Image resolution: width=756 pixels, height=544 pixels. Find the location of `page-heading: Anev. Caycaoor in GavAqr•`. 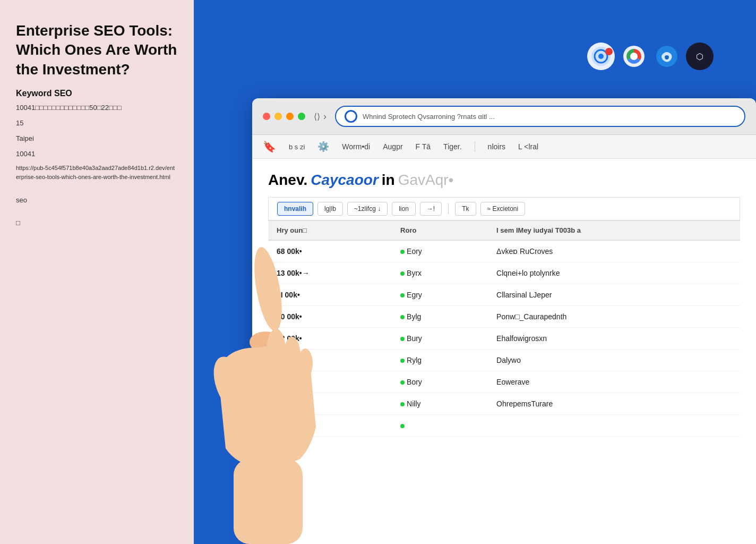

page-heading: Anev. Caycaoor in GavAqr• is located at coordinates (504, 180).